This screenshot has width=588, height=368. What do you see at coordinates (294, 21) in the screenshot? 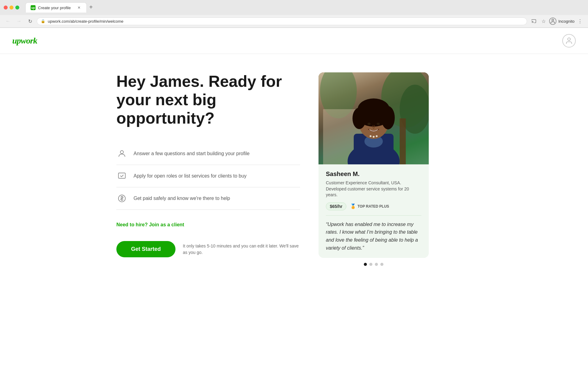
I see `browser-toolbar: ← → ↻ 🔒 upwork.com/ab/create-profile/min…` at bounding box center [294, 21].